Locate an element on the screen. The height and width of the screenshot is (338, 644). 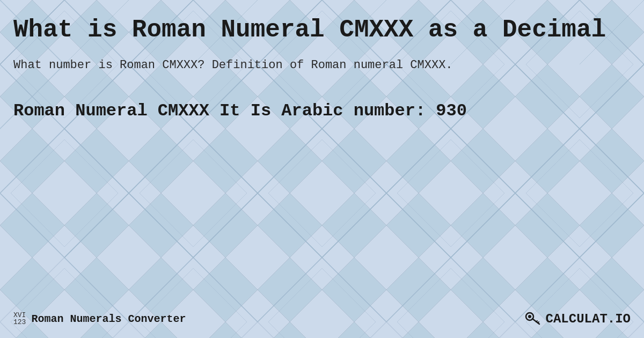
calculat-icon is located at coordinates (533, 319).